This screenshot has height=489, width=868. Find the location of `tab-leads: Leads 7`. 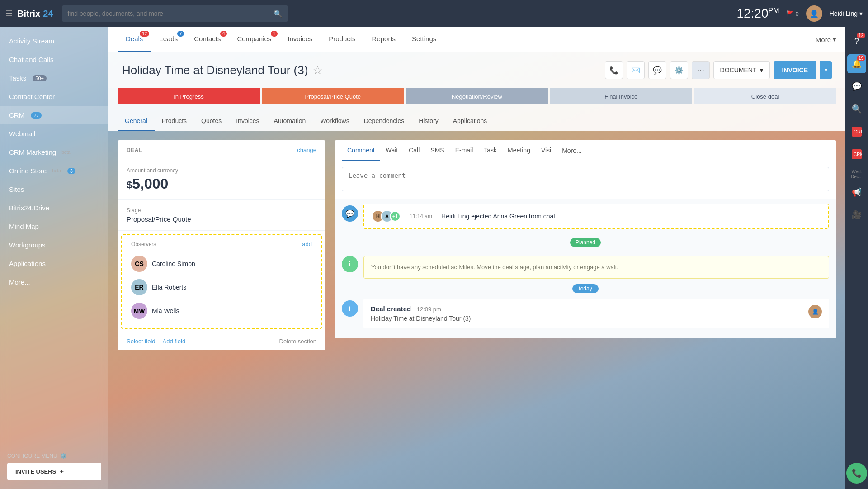

tab-leads: Leads 7 is located at coordinates (168, 40).